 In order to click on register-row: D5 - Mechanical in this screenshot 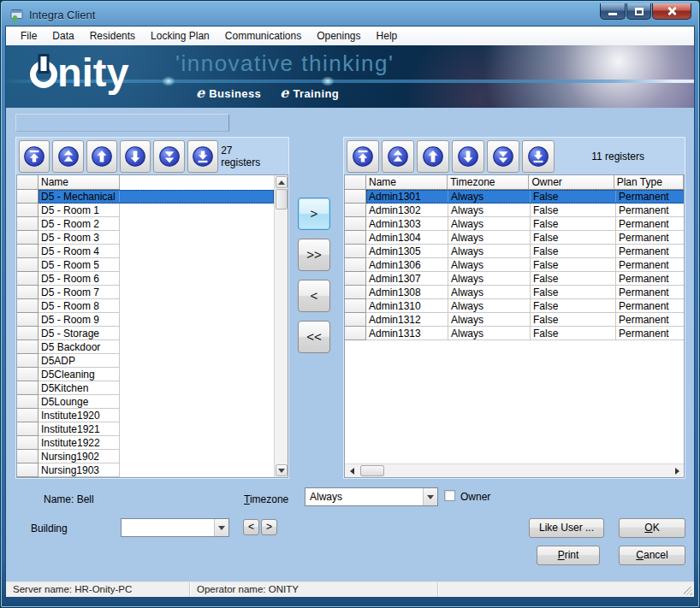, I will do `click(145, 197)`.